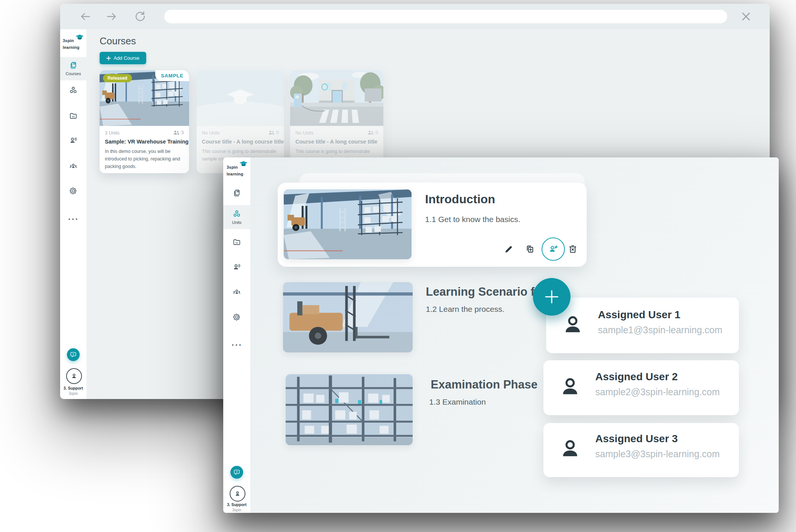 The height and width of the screenshot is (532, 796). I want to click on assigned-count: 3, so click(183, 133).